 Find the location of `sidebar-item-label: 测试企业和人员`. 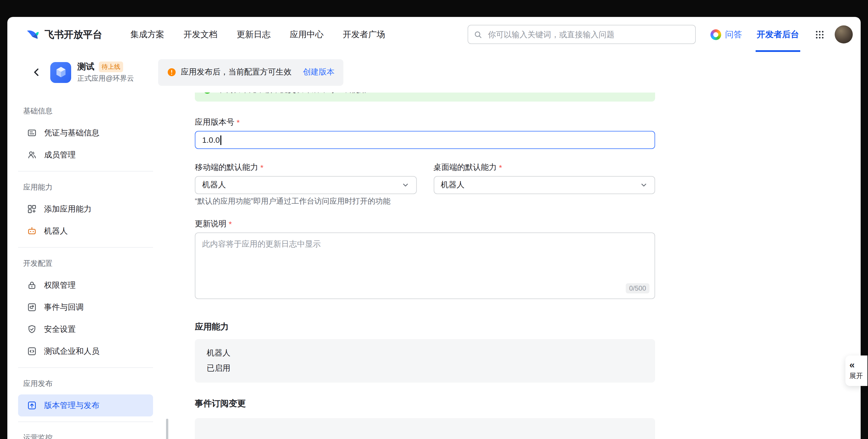

sidebar-item-label: 测试企业和人员 is located at coordinates (72, 351).